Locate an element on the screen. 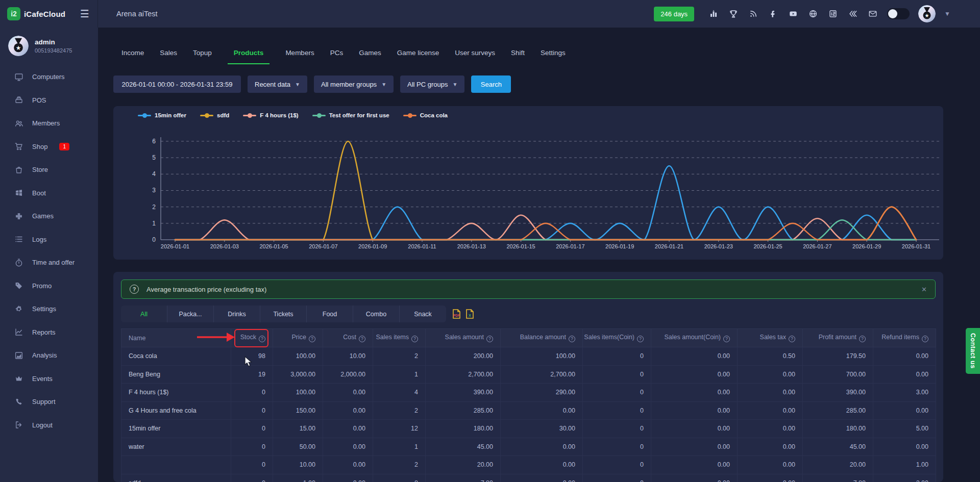  column-header-sales-items: Sales items? is located at coordinates (399, 338).